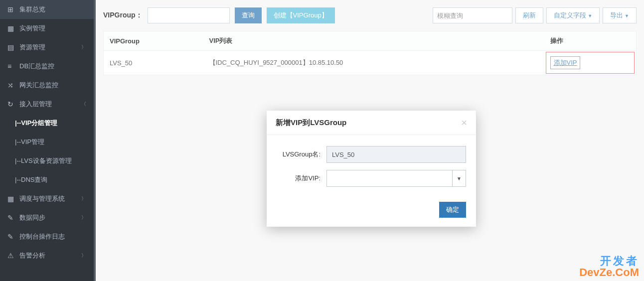  I want to click on sidebar-item-label: DB汇总监控, so click(37, 66).